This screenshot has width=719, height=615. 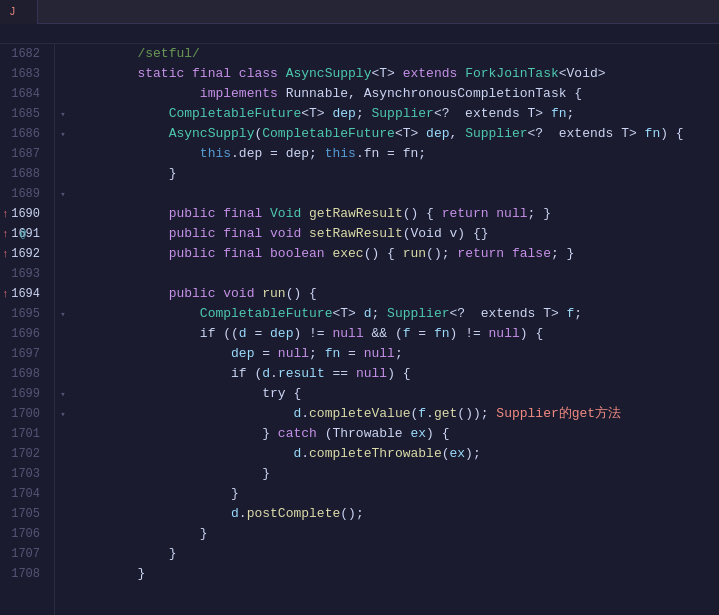 What do you see at coordinates (397, 334) in the screenshot?
I see `code-line: if ((d = dep) != null && (f = fn) != nul…` at bounding box center [397, 334].